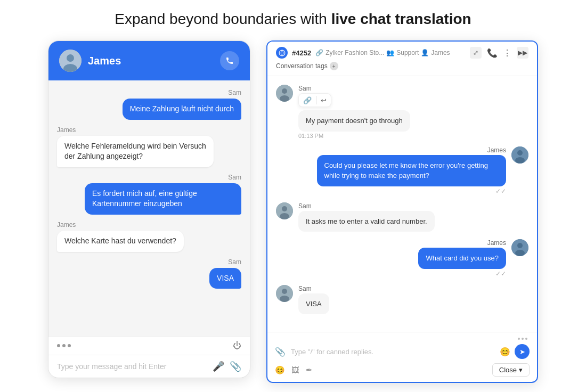 The height and width of the screenshot is (392, 586). I want to click on message-input-placeholder: Type your message and hit Enter, so click(132, 366).